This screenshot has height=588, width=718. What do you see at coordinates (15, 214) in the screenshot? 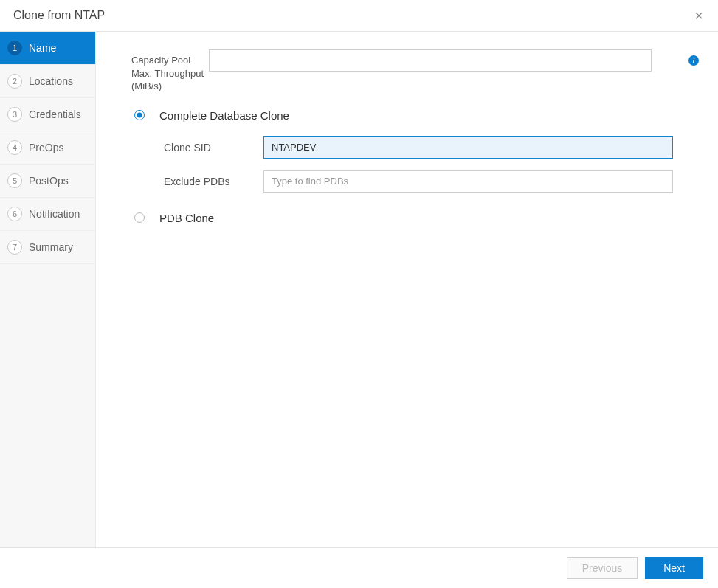
I see `step-number: 6` at bounding box center [15, 214].